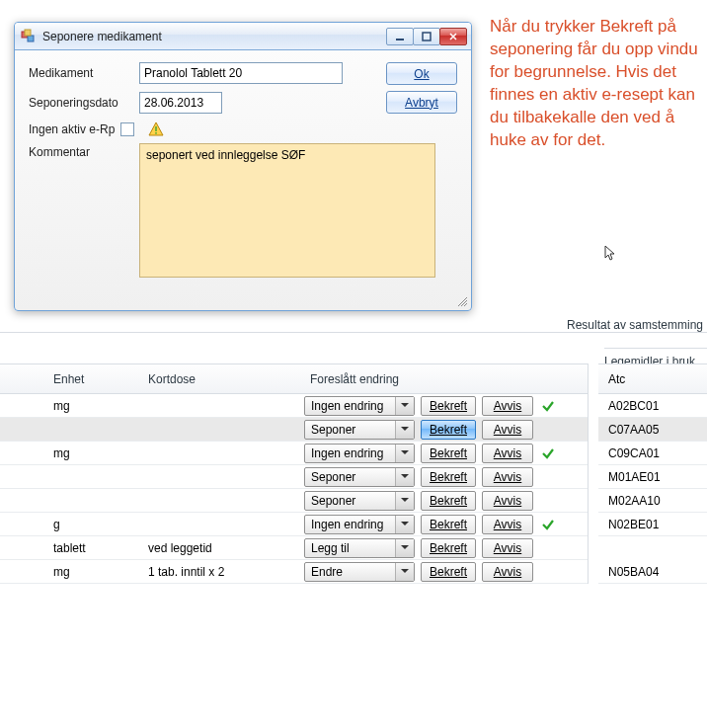 Image resolution: width=707 pixels, height=728 pixels. What do you see at coordinates (181, 103) in the screenshot?
I see `seponeringsdato-input` at bounding box center [181, 103].